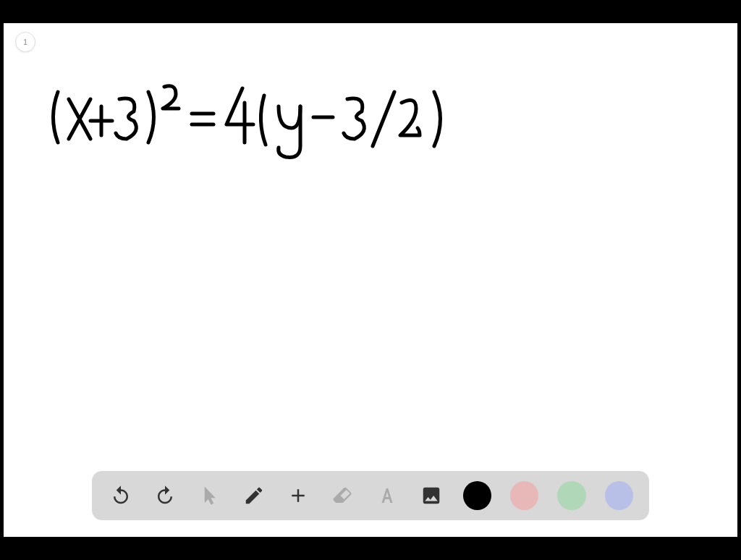 This screenshot has height=560, width=741. What do you see at coordinates (619, 496) in the screenshot?
I see `color-blue-swatch` at bounding box center [619, 496].